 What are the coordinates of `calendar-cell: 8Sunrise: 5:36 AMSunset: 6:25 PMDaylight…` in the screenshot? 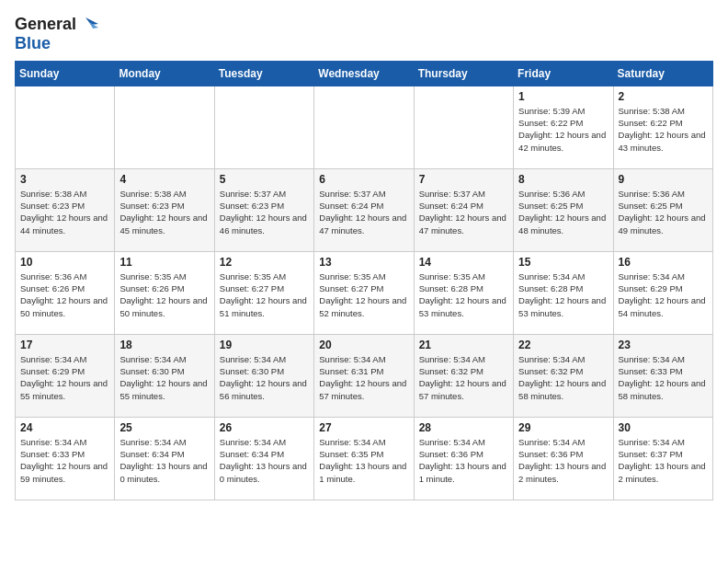 It's located at (563, 210).